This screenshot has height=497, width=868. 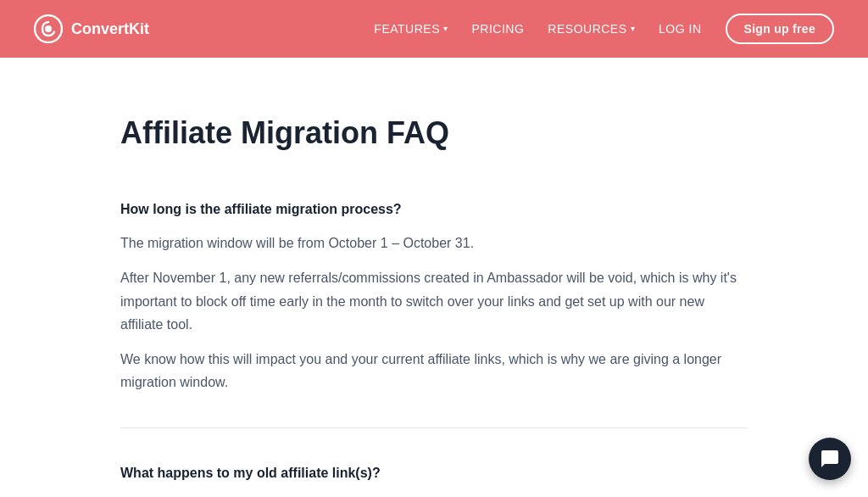 I want to click on logo-link: ConvertKit, so click(x=92, y=29).